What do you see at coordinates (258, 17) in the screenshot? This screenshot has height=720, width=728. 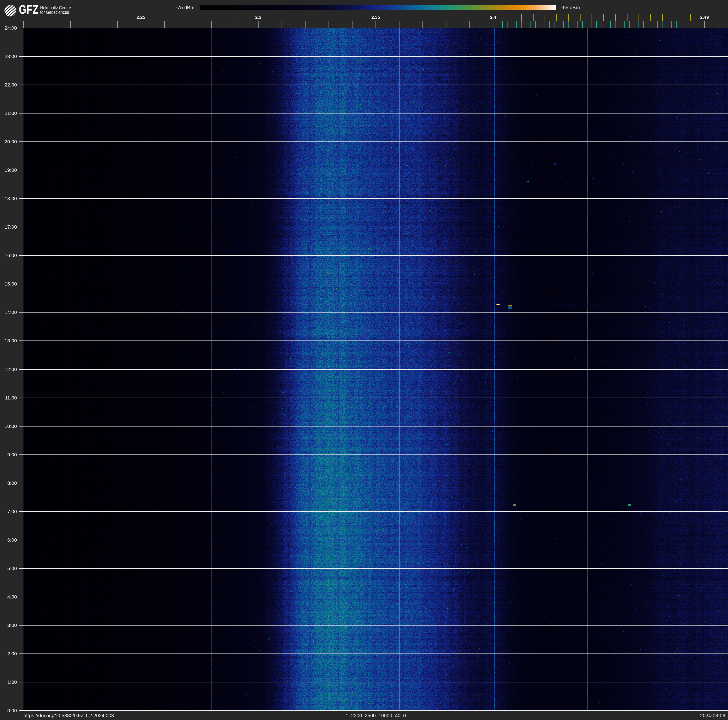 I see `frequency-tick-label: 2.3` at bounding box center [258, 17].